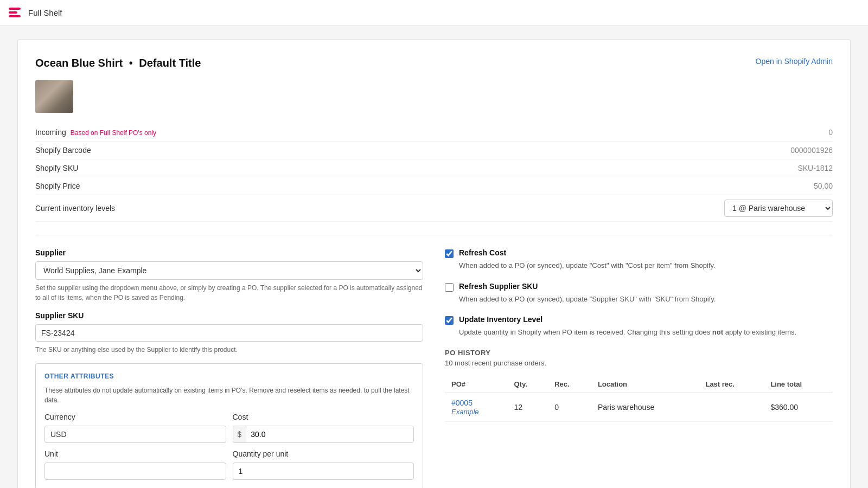  What do you see at coordinates (527, 384) in the screenshot?
I see `col-qty: Qty.` at bounding box center [527, 384].